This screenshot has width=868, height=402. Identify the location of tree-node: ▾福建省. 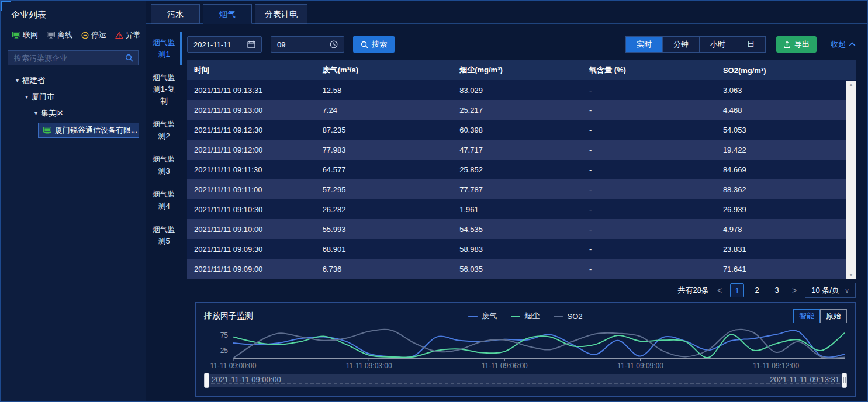
(73, 81).